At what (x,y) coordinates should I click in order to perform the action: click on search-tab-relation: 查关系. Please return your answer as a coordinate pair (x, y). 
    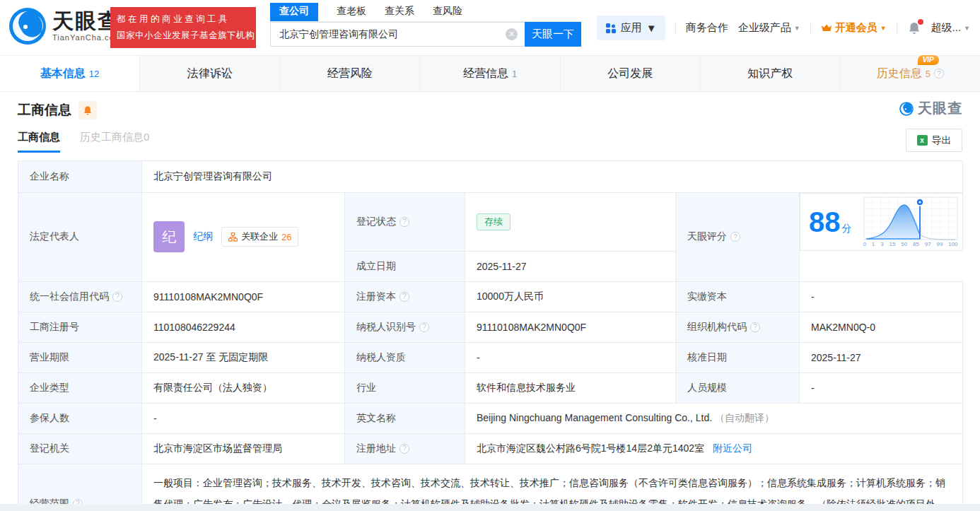
    Looking at the image, I should click on (399, 12).